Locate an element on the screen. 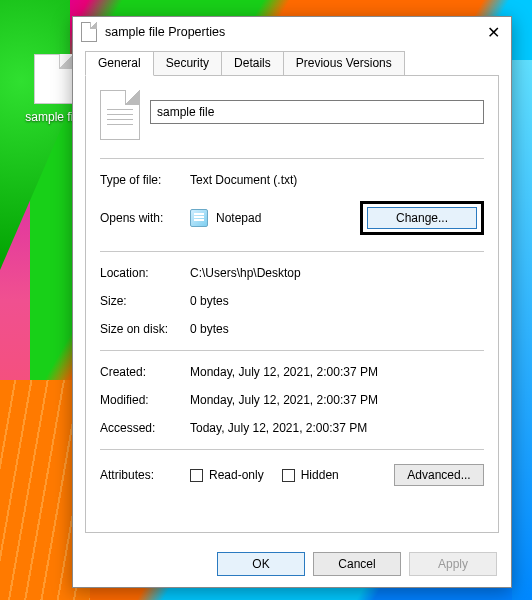 This screenshot has width=532, height=600. value-accessed: Today, July 12, 2021, 2:00:37 PM is located at coordinates (337, 428).